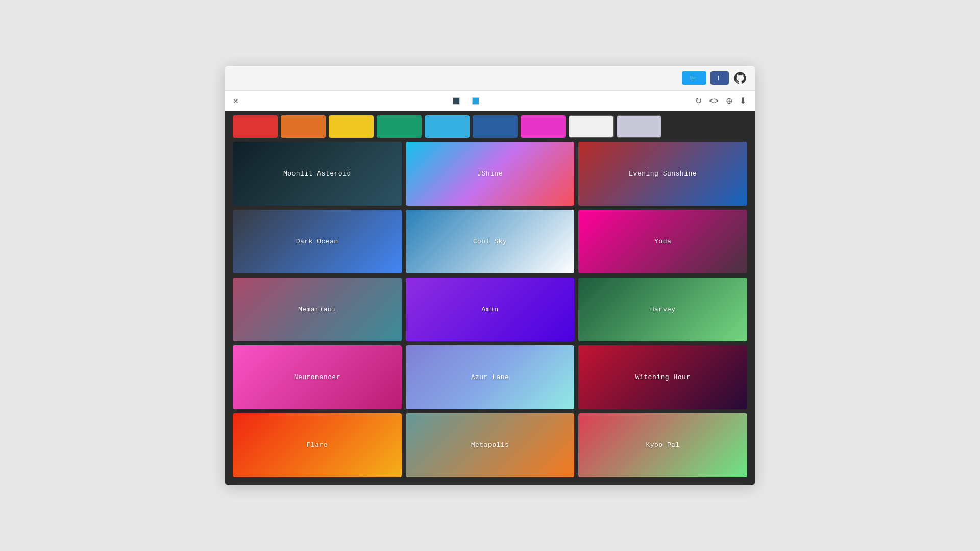 This screenshot has width=980, height=551. Describe the element at coordinates (663, 378) in the screenshot. I see `gradient-card-label: Witching Hour` at that location.